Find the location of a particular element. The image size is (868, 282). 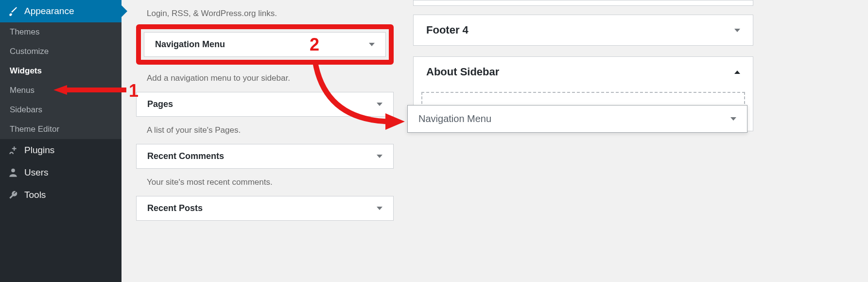

annotation-number-2: 2 is located at coordinates (314, 45).